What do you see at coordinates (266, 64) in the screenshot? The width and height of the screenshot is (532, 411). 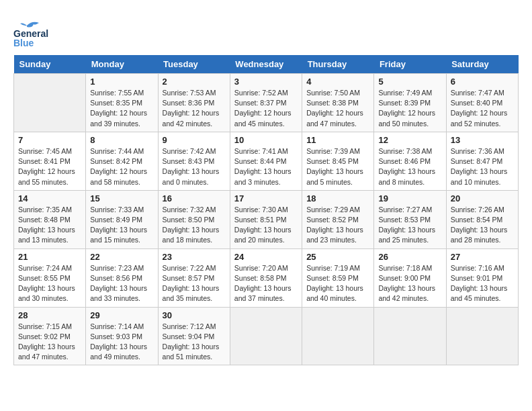 I see `weekday-header-row: SundayMondayTuesdayWednesdayThursdayFrid…` at bounding box center [266, 64].